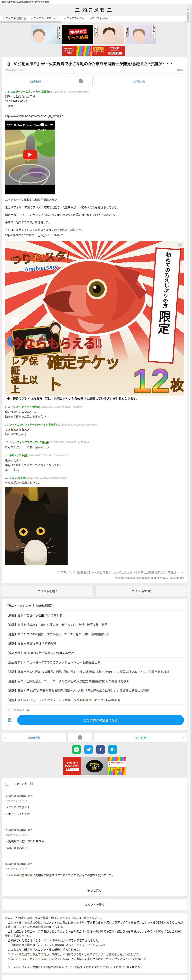  What do you see at coordinates (80, 81) in the screenshot?
I see `home-icon` at bounding box center [80, 81].